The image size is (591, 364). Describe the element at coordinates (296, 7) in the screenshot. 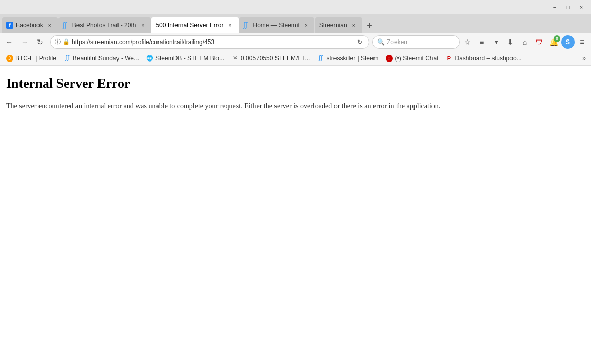

I see `title-bar: − □ ×` at that location.